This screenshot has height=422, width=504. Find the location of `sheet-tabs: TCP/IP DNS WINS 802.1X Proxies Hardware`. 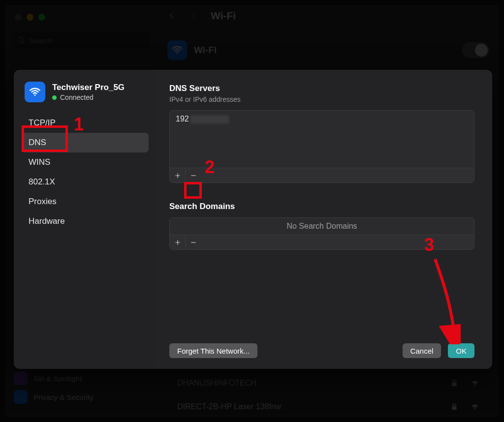

sheet-tabs: TCP/IP DNS WINS 802.1X Proxies Hardware is located at coordinates (84, 171).